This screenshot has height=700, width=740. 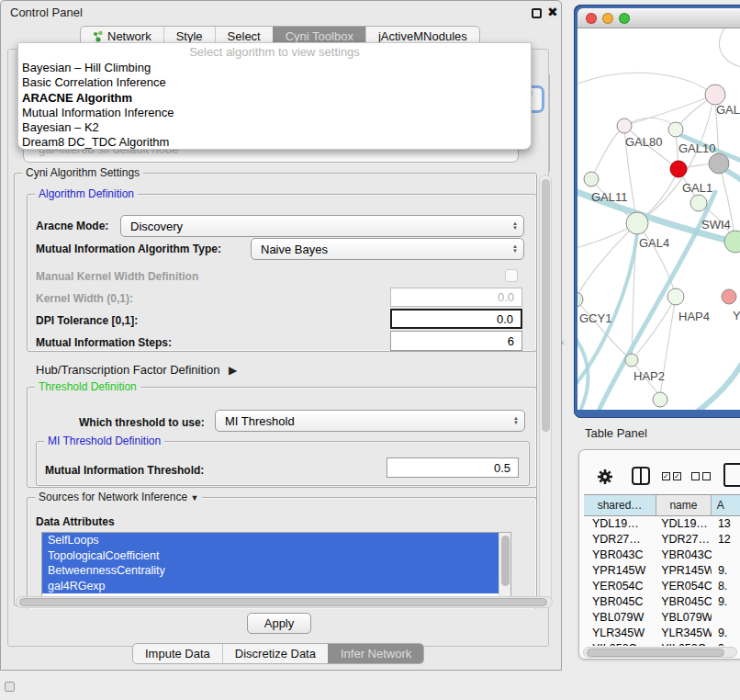 I want to click on mi-steps-field: 6, so click(x=456, y=341).